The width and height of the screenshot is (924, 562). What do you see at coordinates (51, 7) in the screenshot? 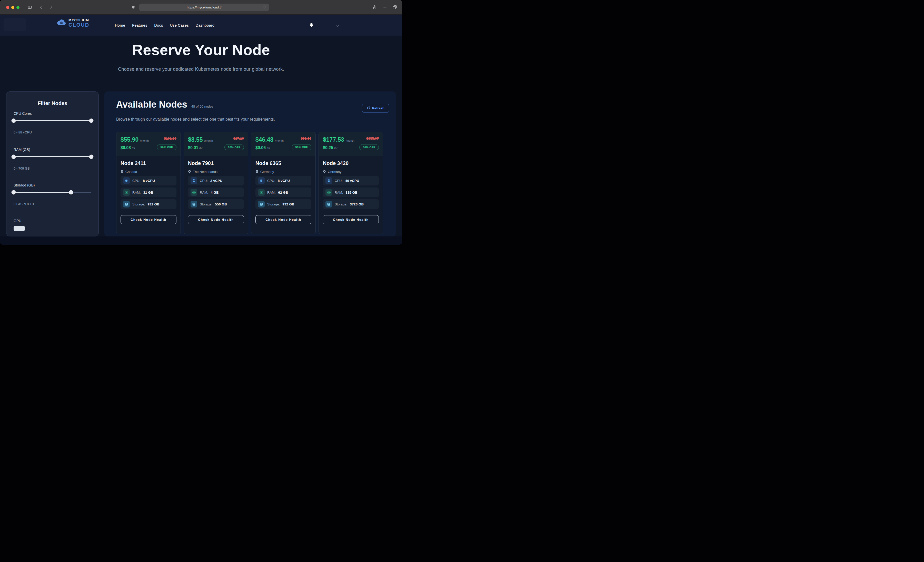
I see `forward-icon` at bounding box center [51, 7].